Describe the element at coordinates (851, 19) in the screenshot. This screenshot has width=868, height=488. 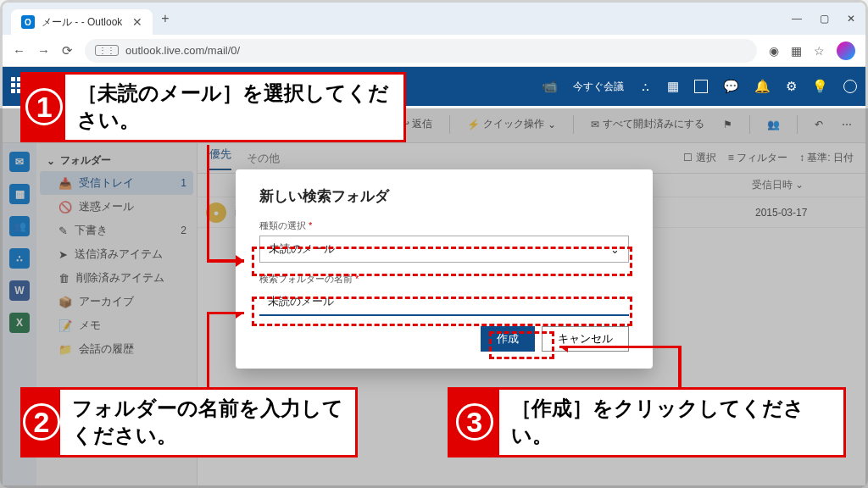
I see `close-window-icon: ✕` at that location.